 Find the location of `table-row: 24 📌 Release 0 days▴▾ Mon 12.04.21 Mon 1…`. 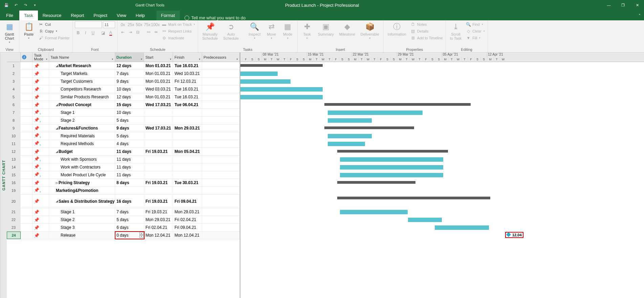

table-row: 24 📌 Release 0 days▴▾ Mon 12.04.21 Mon 1… is located at coordinates (123, 235).